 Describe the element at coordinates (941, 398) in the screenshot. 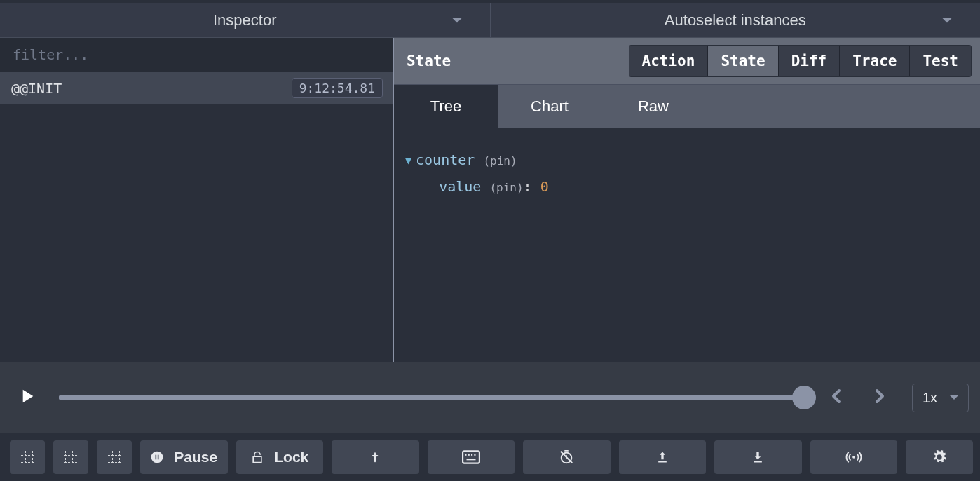

I see `speed-select: 1x` at that location.